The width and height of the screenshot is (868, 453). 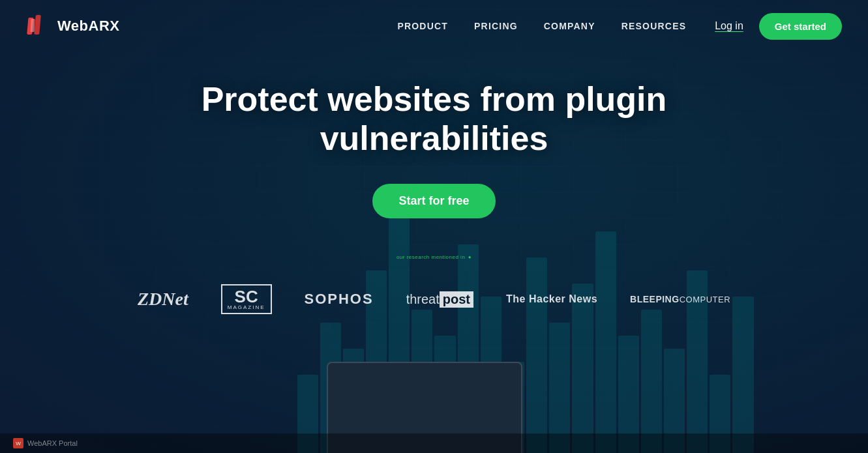 I want to click on media-logos-container: ZDNet SC MAGAZINE SOPHOS threatpost The …, so click(x=434, y=299).